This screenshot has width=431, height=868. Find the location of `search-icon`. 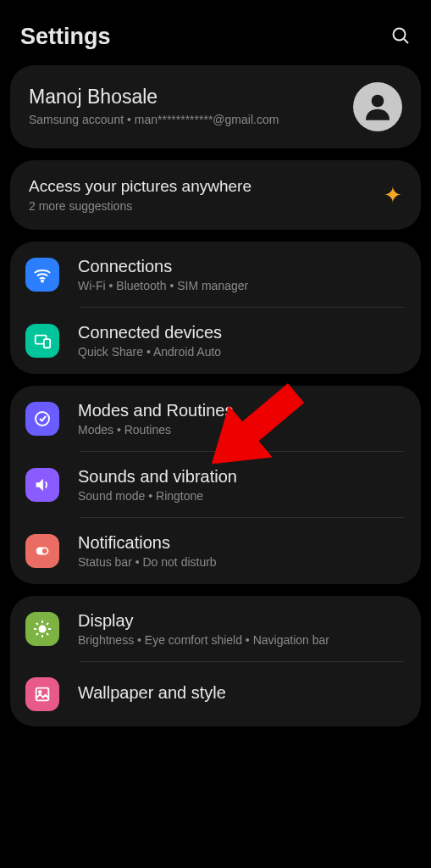

search-icon is located at coordinates (401, 36).